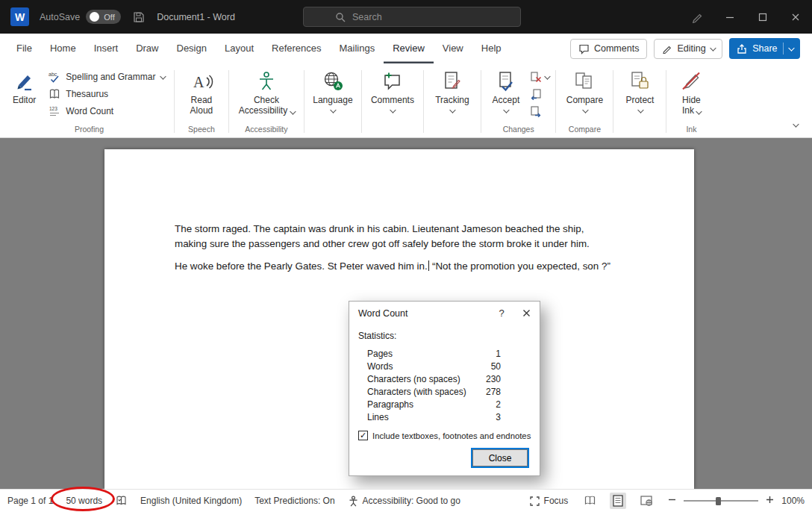 The height and width of the screenshot is (512, 812). Describe the element at coordinates (793, 501) in the screenshot. I see `zoom-level: 100%` at that location.